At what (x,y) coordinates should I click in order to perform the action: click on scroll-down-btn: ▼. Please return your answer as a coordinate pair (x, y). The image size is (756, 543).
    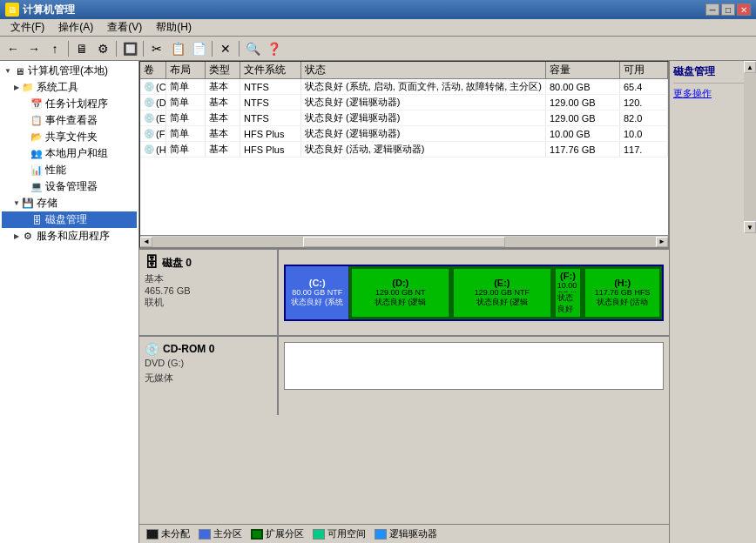
    Looking at the image, I should click on (750, 227).